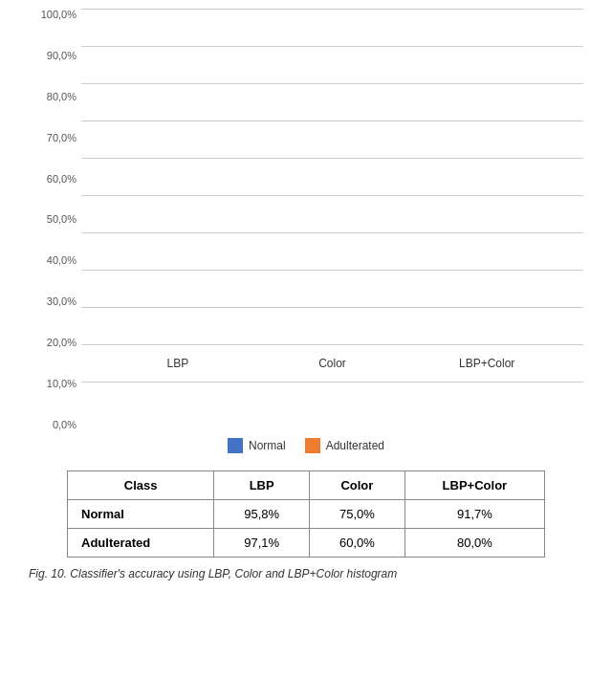 The image size is (612, 700). What do you see at coordinates (61, 55) in the screenshot?
I see `y-axis-label: 90,0%` at bounding box center [61, 55].